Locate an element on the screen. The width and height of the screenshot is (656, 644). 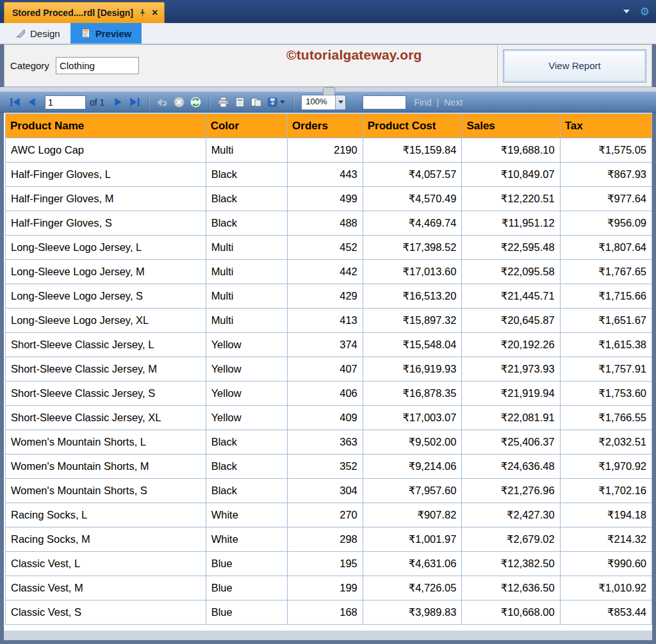
last-page-button is located at coordinates (135, 102).